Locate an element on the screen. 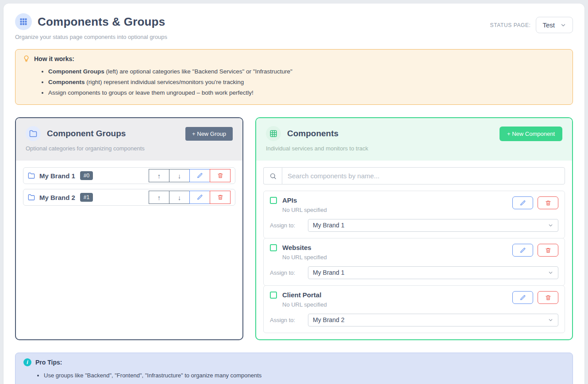 This screenshot has width=588, height=384. group-order-badge: #0 is located at coordinates (87, 176).